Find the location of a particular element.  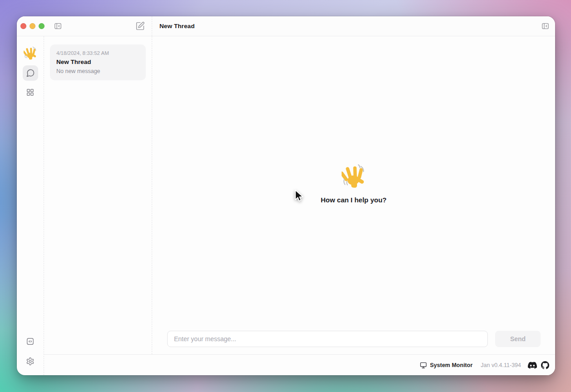

discord-icon is located at coordinates (532, 365).